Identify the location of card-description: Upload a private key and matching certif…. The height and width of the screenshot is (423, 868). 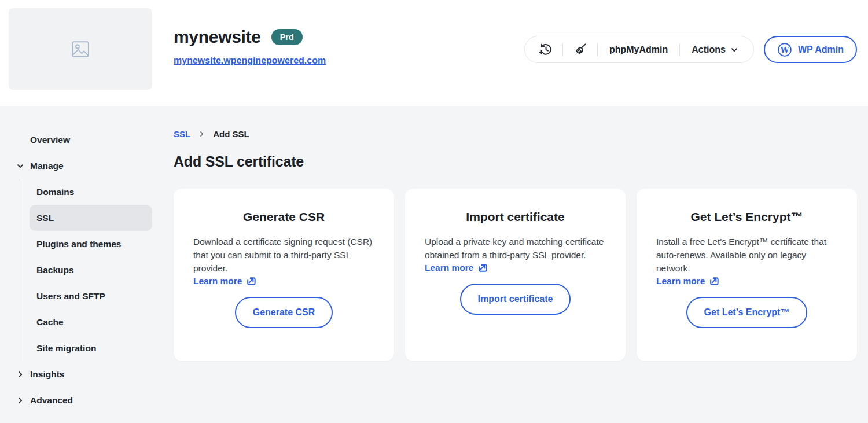
(515, 248).